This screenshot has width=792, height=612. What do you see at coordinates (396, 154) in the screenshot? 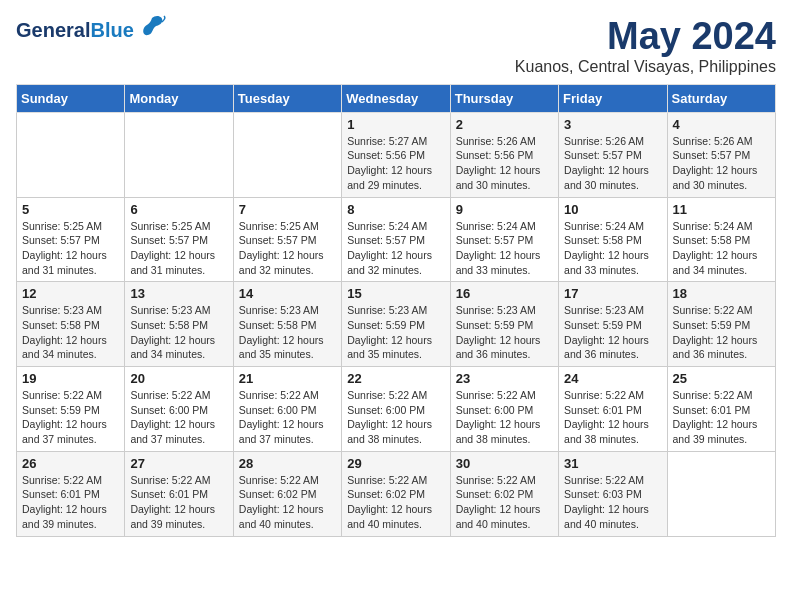
I see `calendar-week-row: 1Sunrise: 5:27 AM Sunset: 5:56 PM Daylig…` at bounding box center [396, 154].